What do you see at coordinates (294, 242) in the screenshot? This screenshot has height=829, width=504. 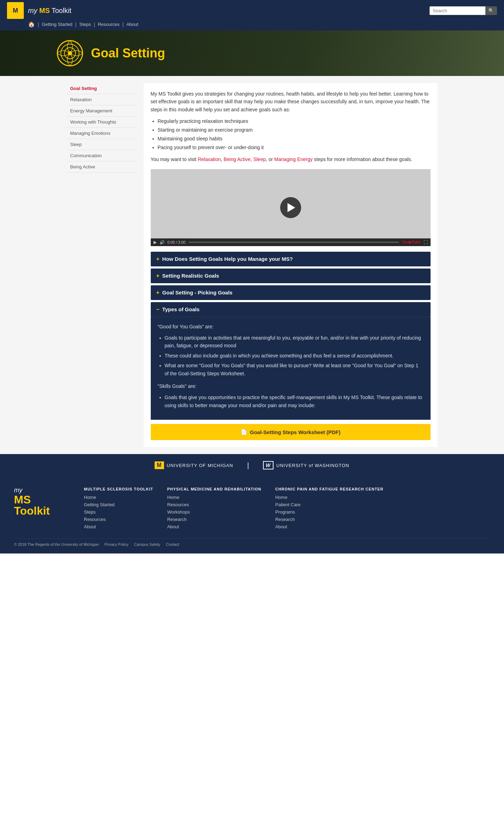 I see `video-progress-bar` at bounding box center [294, 242].